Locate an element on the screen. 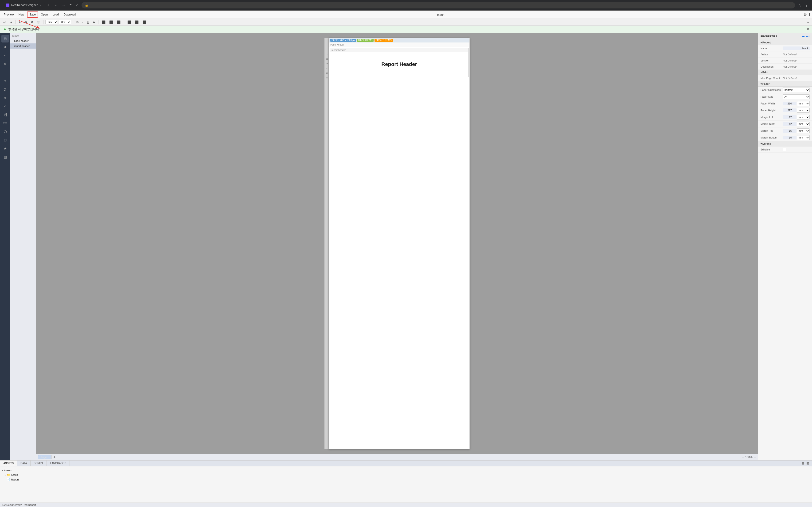 This screenshot has height=507, width=812. font-size-select: 8px is located at coordinates (65, 22).